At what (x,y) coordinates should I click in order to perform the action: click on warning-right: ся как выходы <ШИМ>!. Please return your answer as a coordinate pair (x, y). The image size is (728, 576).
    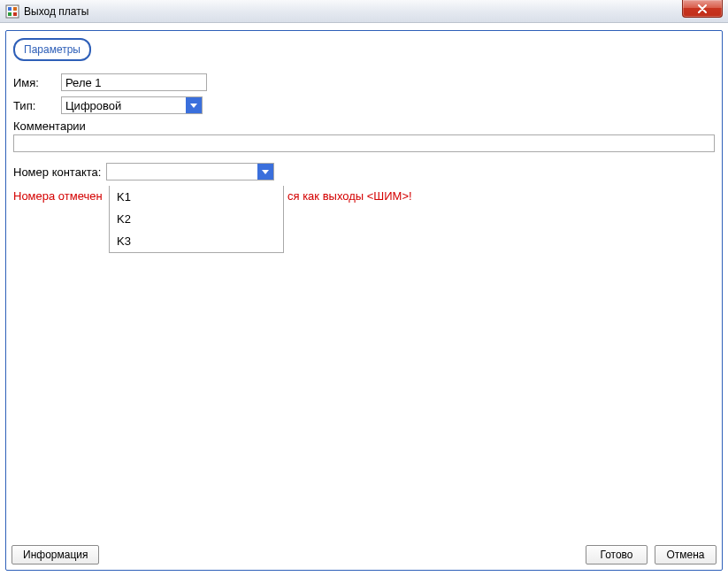
    Looking at the image, I should click on (350, 196).